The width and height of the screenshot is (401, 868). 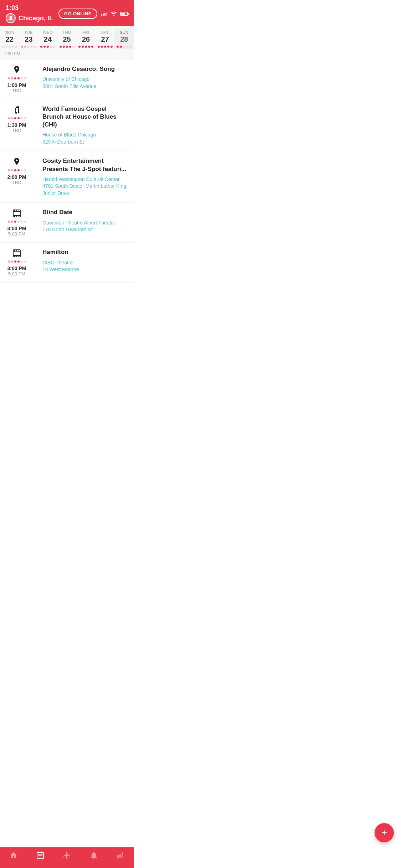 What do you see at coordinates (67, 125) in the screenshot?
I see `event-item-2: 1:30 PMTBDWorld Famous Gospel Brunch at …` at bounding box center [67, 125].